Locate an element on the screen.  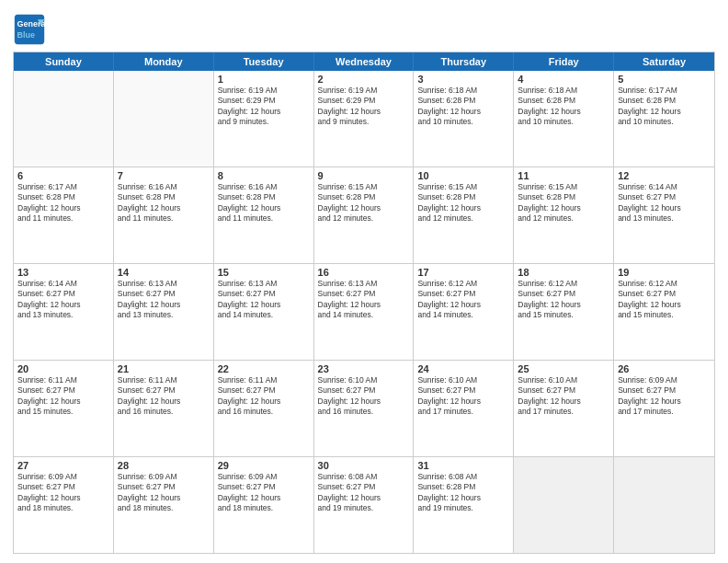
calendar-cell: 15Sunrise: 6:13 AM Sunset: 6:27 PM Dayli… is located at coordinates (265, 312).